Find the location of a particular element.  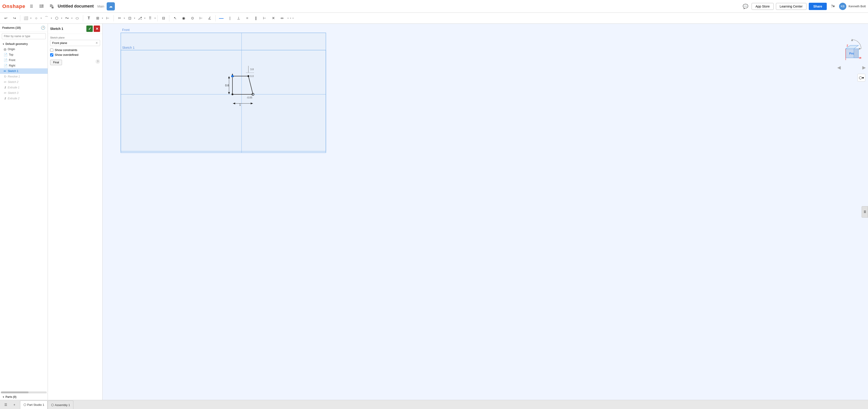

circle-dropdown-arrow: ▾ is located at coordinates (41, 18).